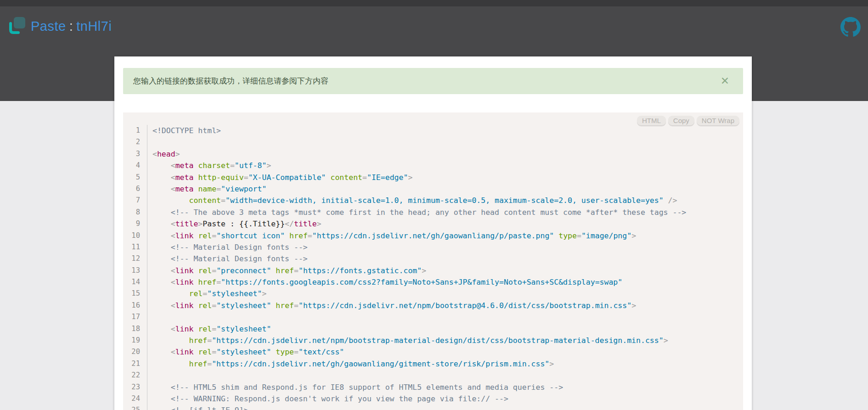 Image resolution: width=868 pixels, height=410 pixels. I want to click on line-number: 1, so click(135, 130).